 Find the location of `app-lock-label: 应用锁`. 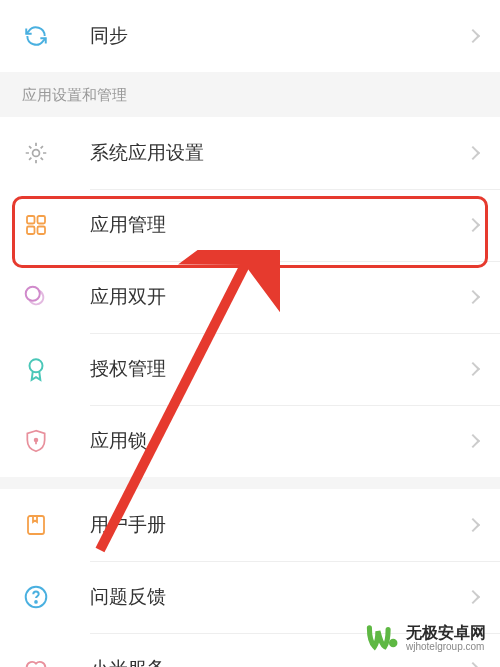

app-lock-label: 应用锁 is located at coordinates (279, 441).